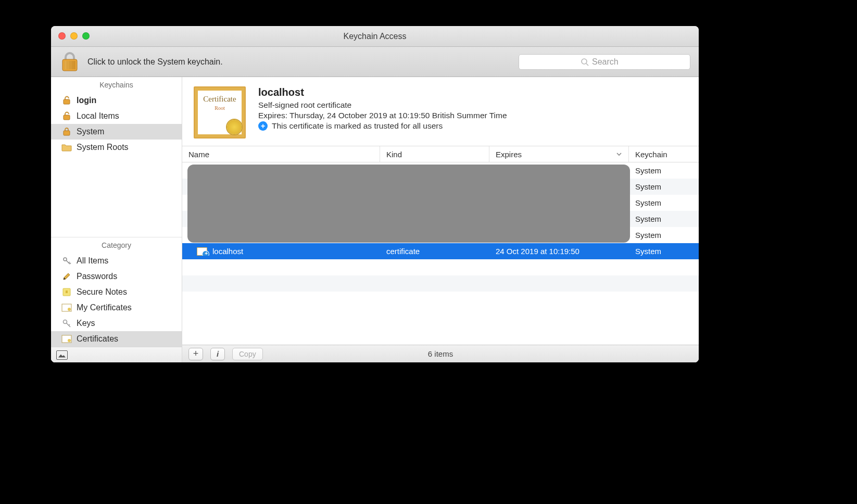 Image resolution: width=857 pixels, height=504 pixels. I want to click on titlebar: Keychain Access, so click(375, 36).